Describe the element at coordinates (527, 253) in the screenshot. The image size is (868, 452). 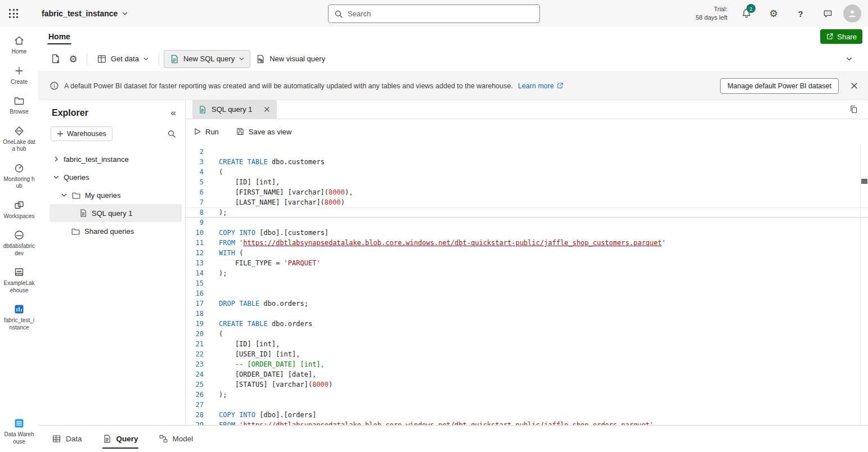
I see `code-line: 12WITH (` at that location.